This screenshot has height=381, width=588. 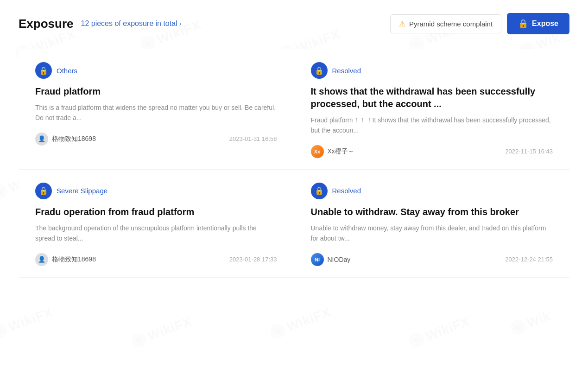 What do you see at coordinates (132, 24) in the screenshot?
I see `exposure-count-link: 12 pieces of exposure in total ›` at bounding box center [132, 24].